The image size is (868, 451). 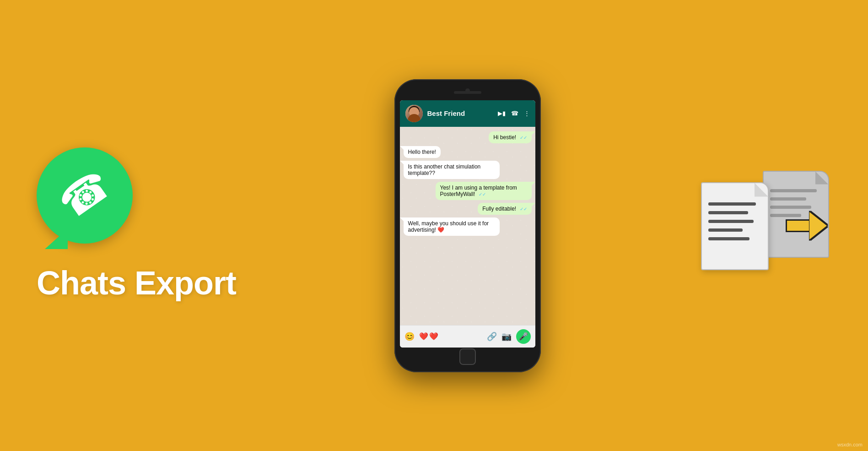 I want to click on export-arrow, so click(x=806, y=226).